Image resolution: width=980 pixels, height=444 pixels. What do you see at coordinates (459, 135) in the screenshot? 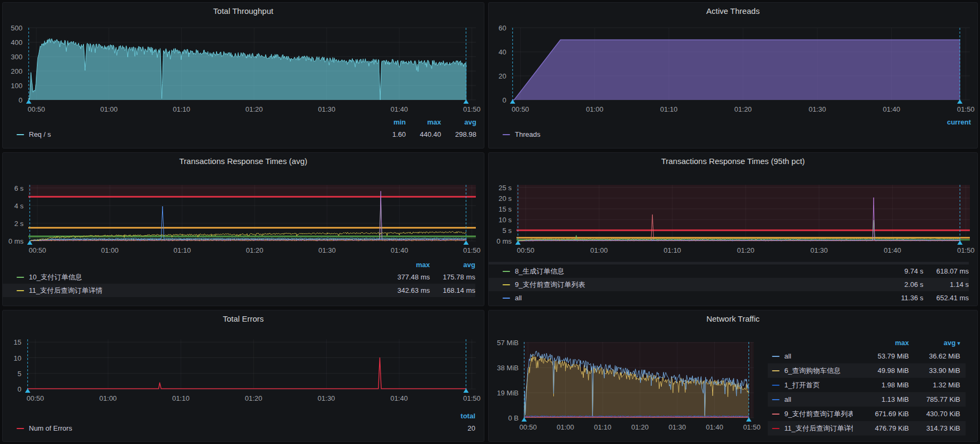
I see `legend-value: 298.98` at bounding box center [459, 135].